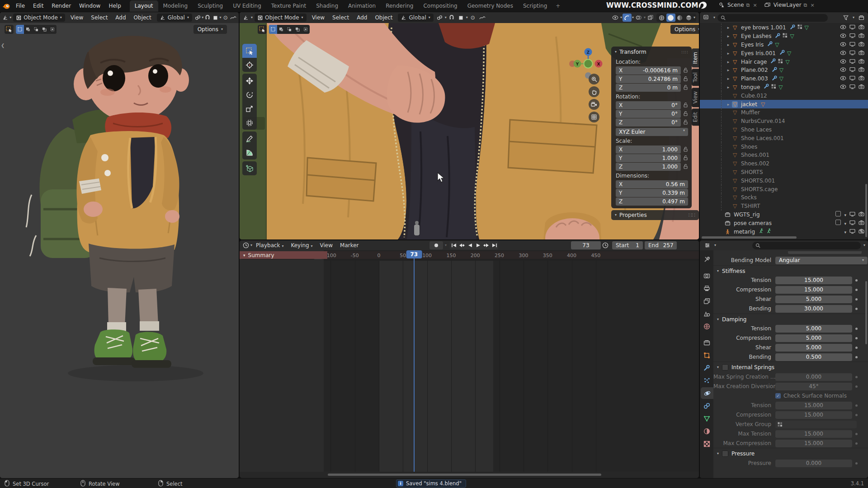 The width and height of the screenshot is (868, 488). Describe the element at coordinates (20, 29) in the screenshot. I see `select-mode-set` at that location.